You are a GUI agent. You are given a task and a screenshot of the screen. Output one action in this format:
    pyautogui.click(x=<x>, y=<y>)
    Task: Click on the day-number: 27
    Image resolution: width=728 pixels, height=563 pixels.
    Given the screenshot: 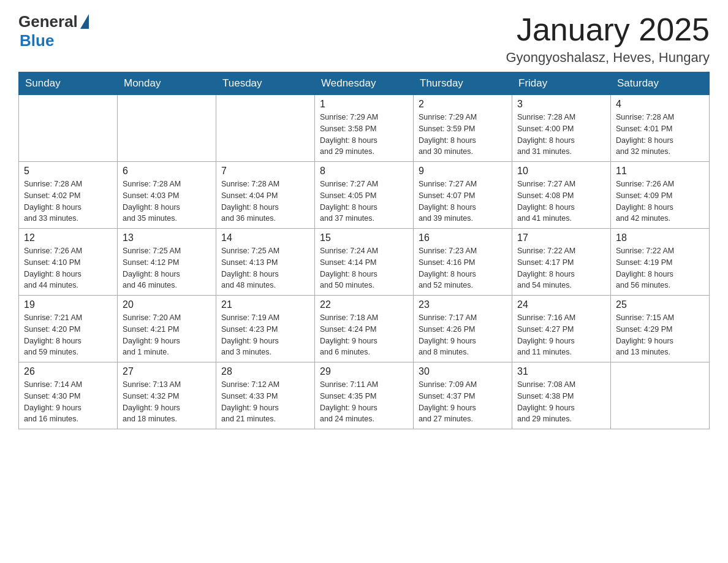 What is the action you would take?
    pyautogui.click(x=167, y=372)
    